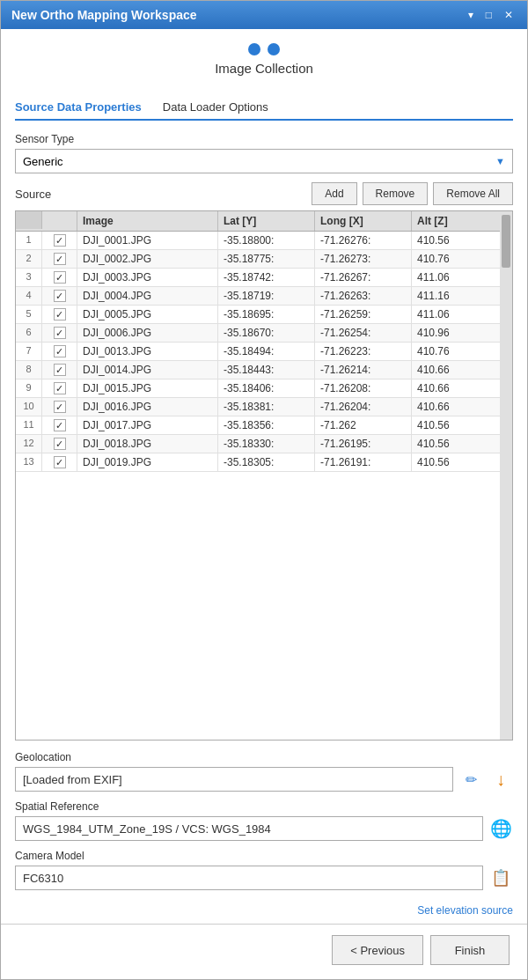 The height and width of the screenshot is (980, 528). What do you see at coordinates (267, 462) in the screenshot?
I see `row-lat: -35.18305:` at bounding box center [267, 462].